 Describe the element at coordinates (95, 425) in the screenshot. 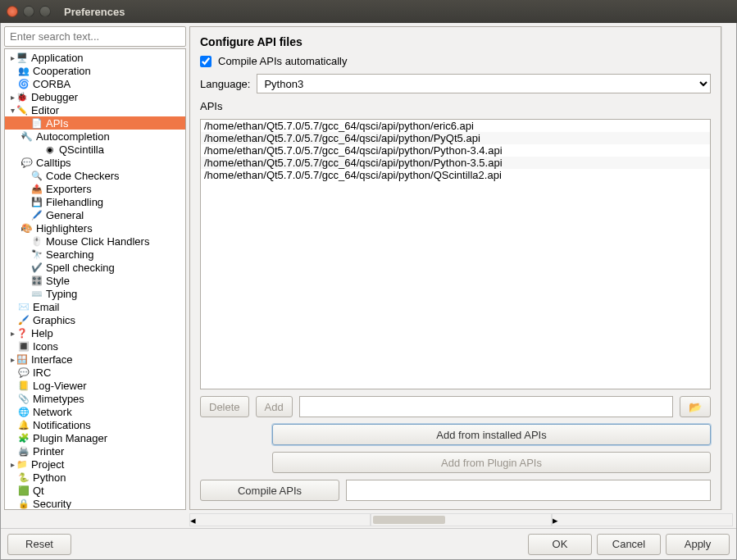

I see `tree-item: 🔔Notifications` at that location.